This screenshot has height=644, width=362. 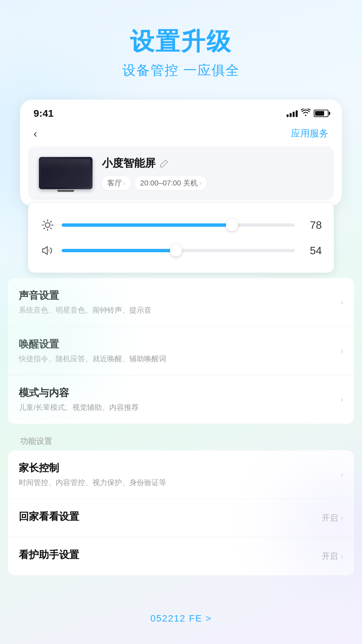 What do you see at coordinates (66, 164) in the screenshot?
I see `device-shine` at bounding box center [66, 164].